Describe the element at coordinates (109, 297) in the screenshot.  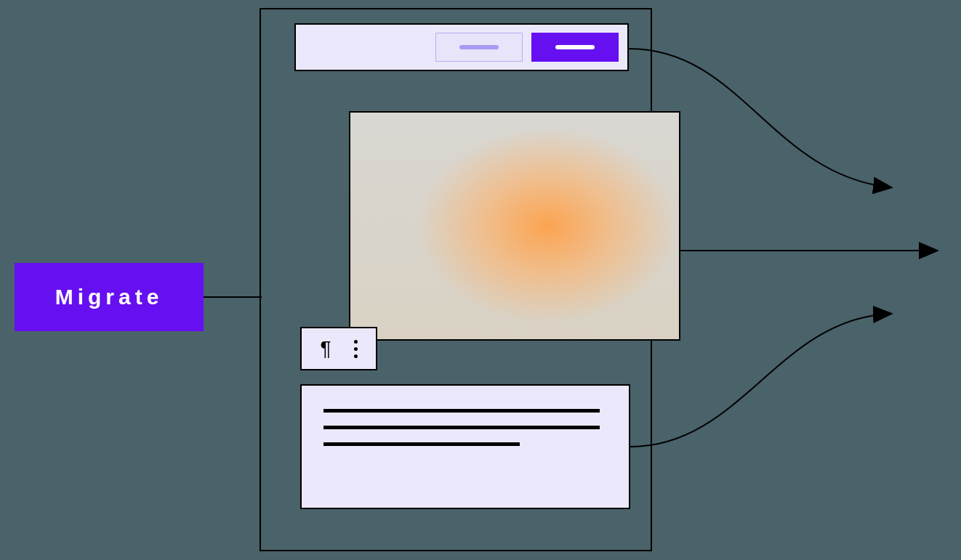
I see `migrate-node: Migrate` at that location.